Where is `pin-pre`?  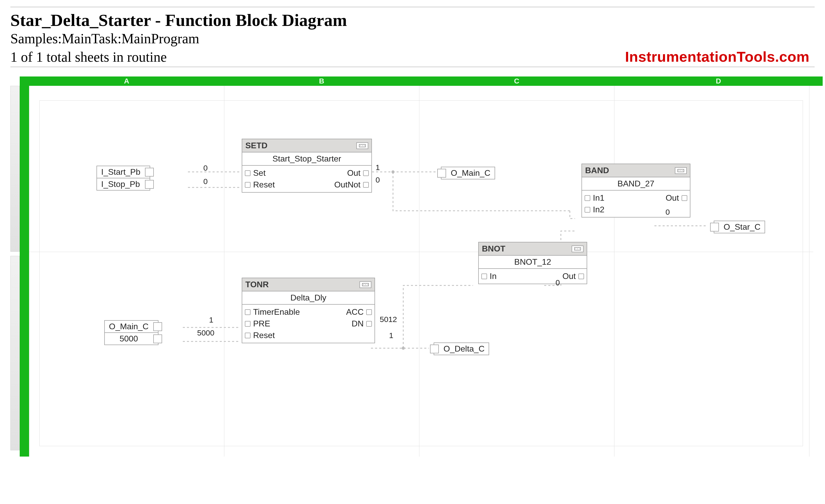 pin-pre is located at coordinates (248, 324).